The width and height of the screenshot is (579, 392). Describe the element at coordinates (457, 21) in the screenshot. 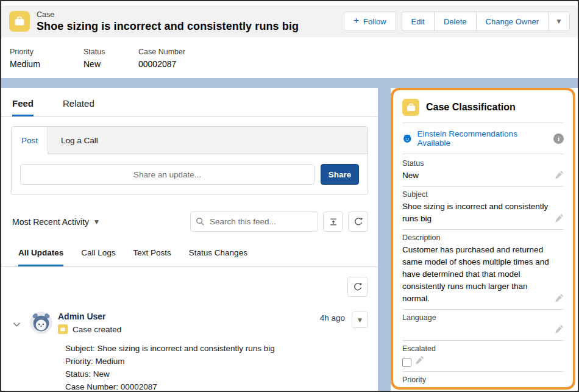

I see `header-actions: + Follow EditDeleteChange Owner▼` at that location.